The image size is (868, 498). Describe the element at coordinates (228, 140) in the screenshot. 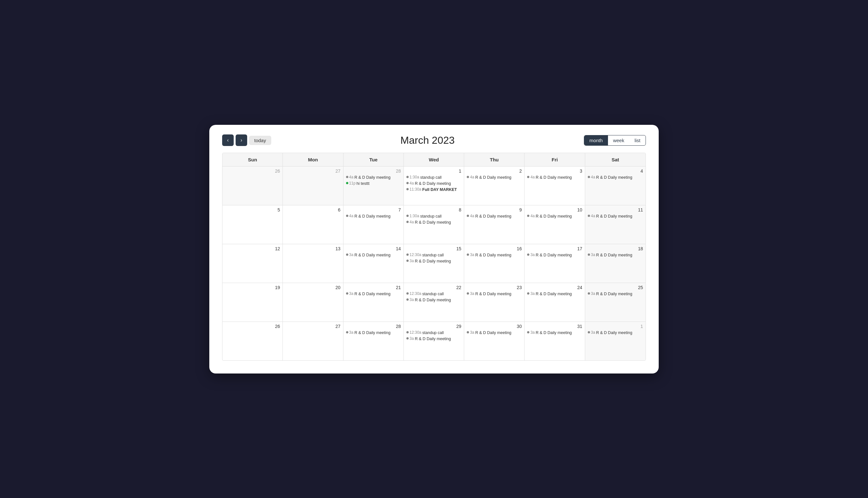

I see `prev-button: ‹` at that location.